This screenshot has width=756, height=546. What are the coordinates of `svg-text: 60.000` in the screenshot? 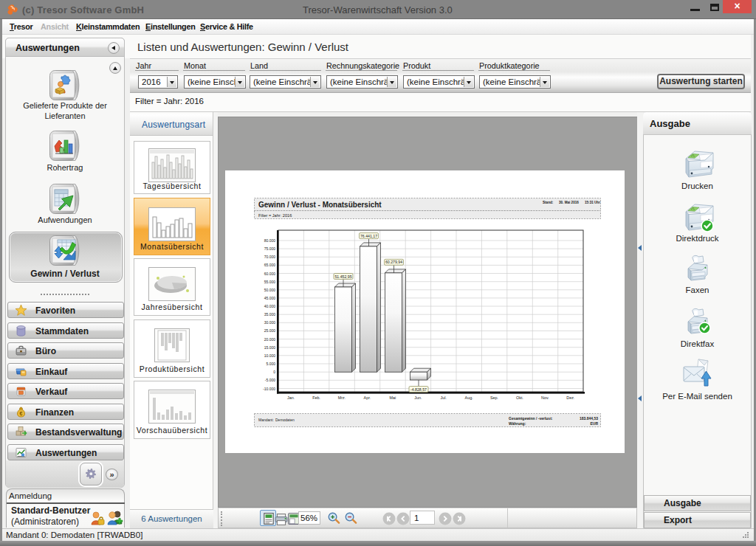 It's located at (270, 274).